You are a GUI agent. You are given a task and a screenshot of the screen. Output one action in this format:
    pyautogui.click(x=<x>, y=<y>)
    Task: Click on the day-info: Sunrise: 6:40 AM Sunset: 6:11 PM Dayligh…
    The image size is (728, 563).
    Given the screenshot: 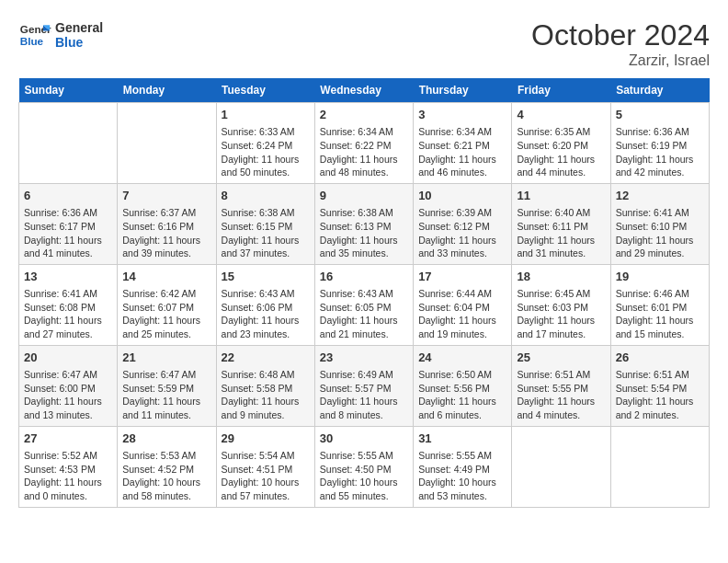 What is the action you would take?
    pyautogui.click(x=561, y=234)
    